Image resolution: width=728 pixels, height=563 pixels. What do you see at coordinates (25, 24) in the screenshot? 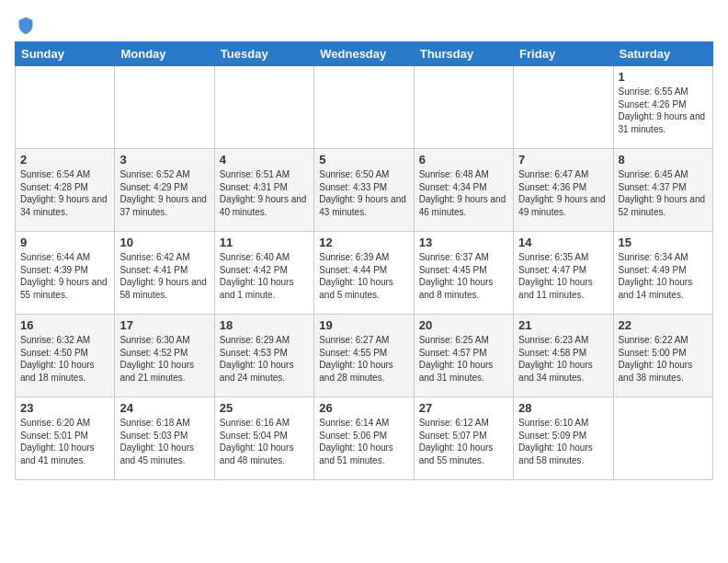
I see `logo` at bounding box center [25, 24].